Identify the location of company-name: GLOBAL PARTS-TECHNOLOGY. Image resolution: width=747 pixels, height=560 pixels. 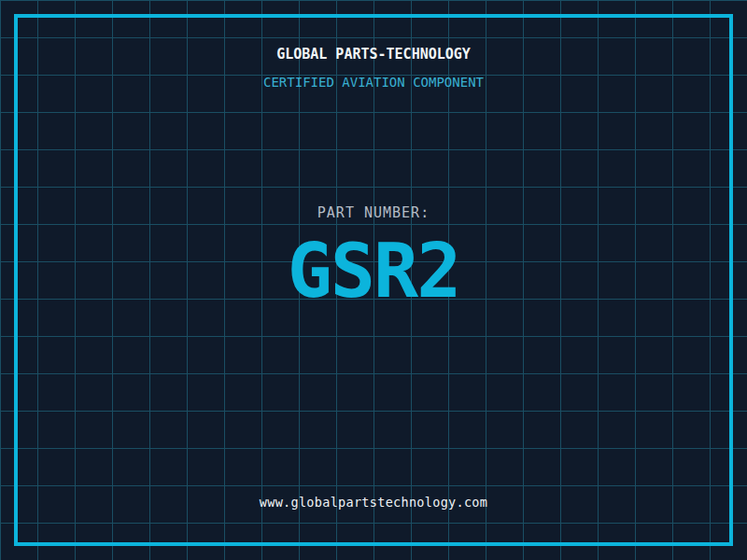
(374, 54).